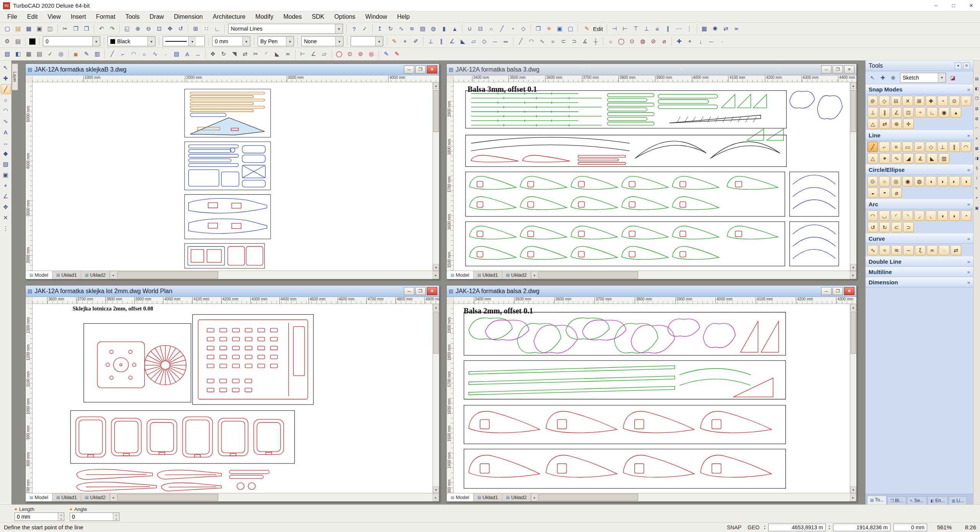  Describe the element at coordinates (276, 41) in the screenshot. I see `pen-width-combo: By Pen▾` at that location.